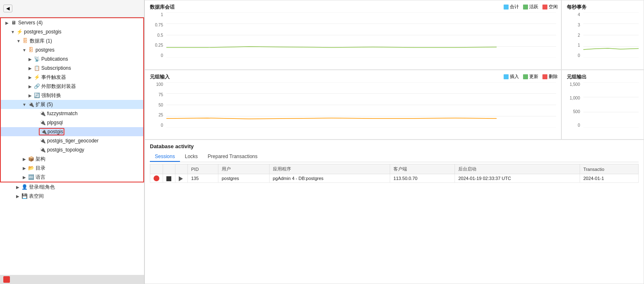 The width and height of the screenshot is (644, 284). Describe the element at coordinates (609, 169) in the screenshot. I see `th-transaction: Transactio` at that location.